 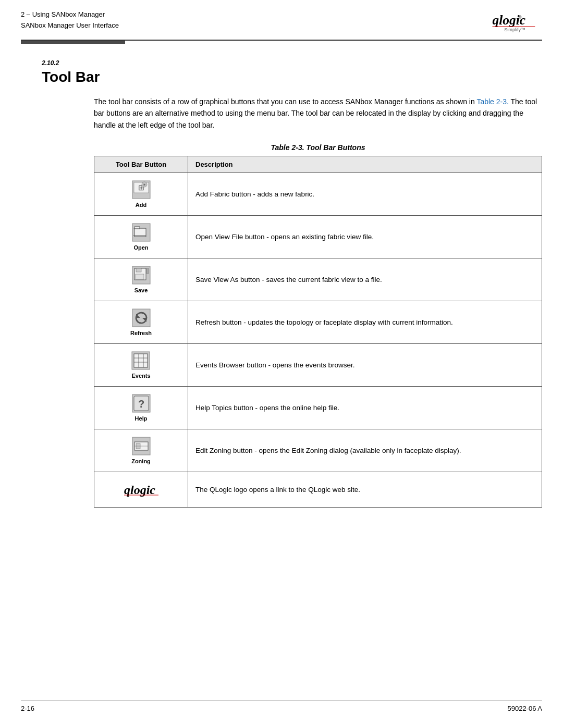 What do you see at coordinates (318, 408) in the screenshot?
I see `table-row: ? HelpHelp Topics button - opens the onl…` at bounding box center [318, 408].